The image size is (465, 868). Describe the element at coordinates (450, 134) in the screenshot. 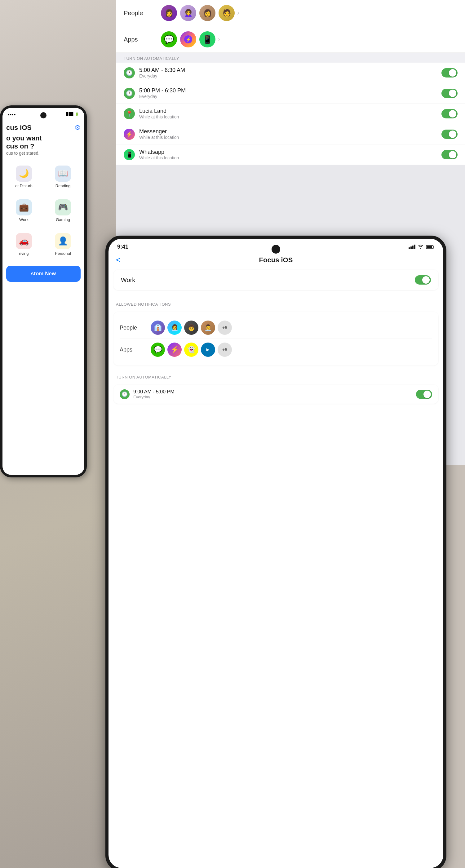

I see `messenger-toggle` at that location.